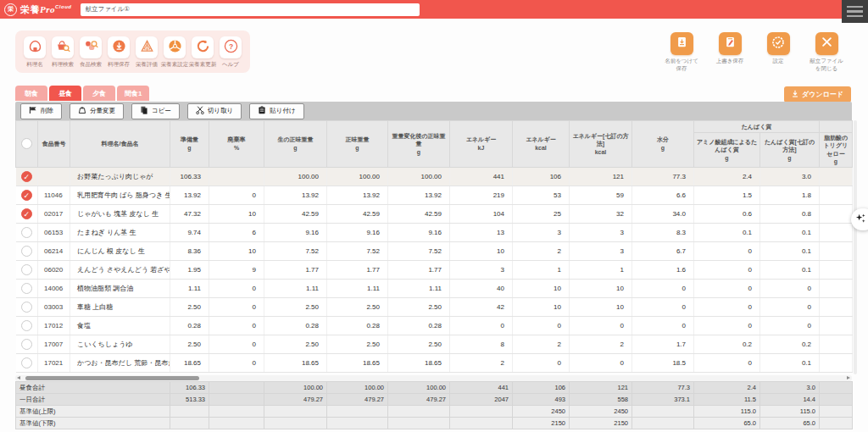  Describe the element at coordinates (175, 53) in the screenshot. I see `nutrient-settings-button: 栄養素設定` at that location.